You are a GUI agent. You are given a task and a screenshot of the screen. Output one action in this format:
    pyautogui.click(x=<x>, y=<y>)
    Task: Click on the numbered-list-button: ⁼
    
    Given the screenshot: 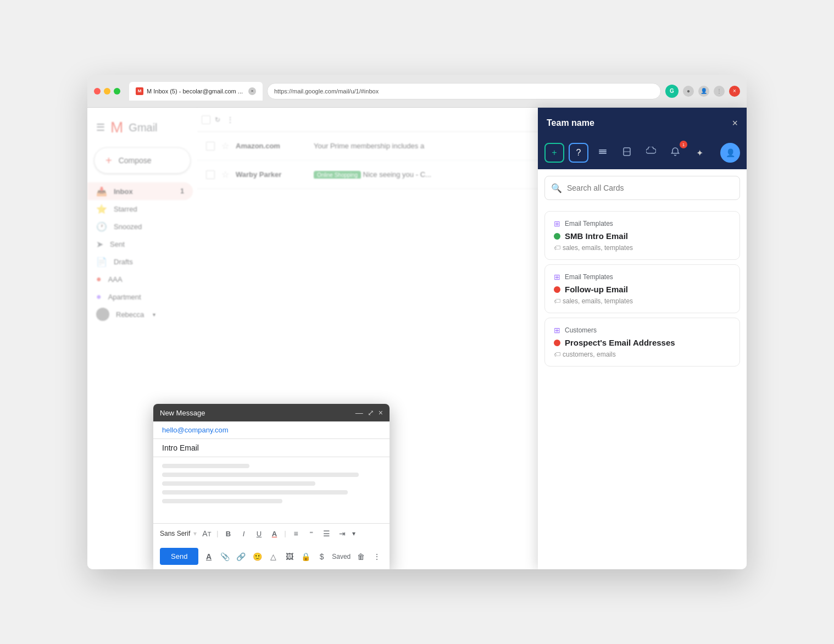 What is the action you would take?
    pyautogui.click(x=312, y=534)
    